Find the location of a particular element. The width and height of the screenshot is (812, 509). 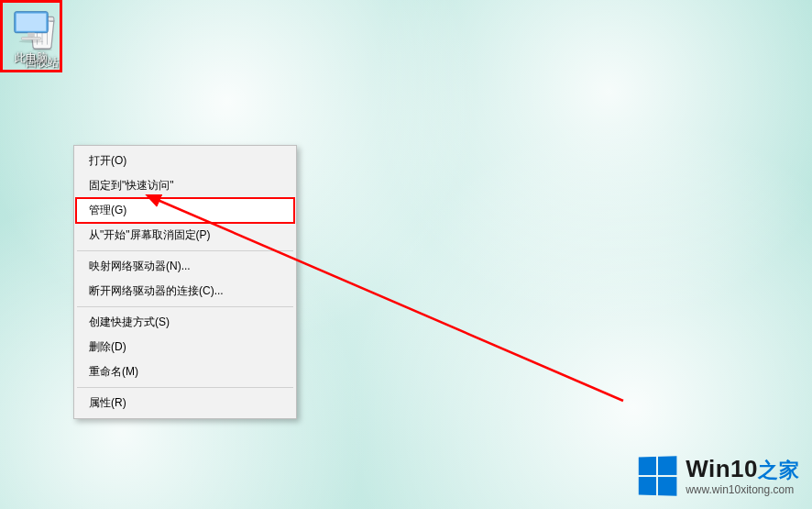

menu-item-open: 打开(O) is located at coordinates (185, 161).